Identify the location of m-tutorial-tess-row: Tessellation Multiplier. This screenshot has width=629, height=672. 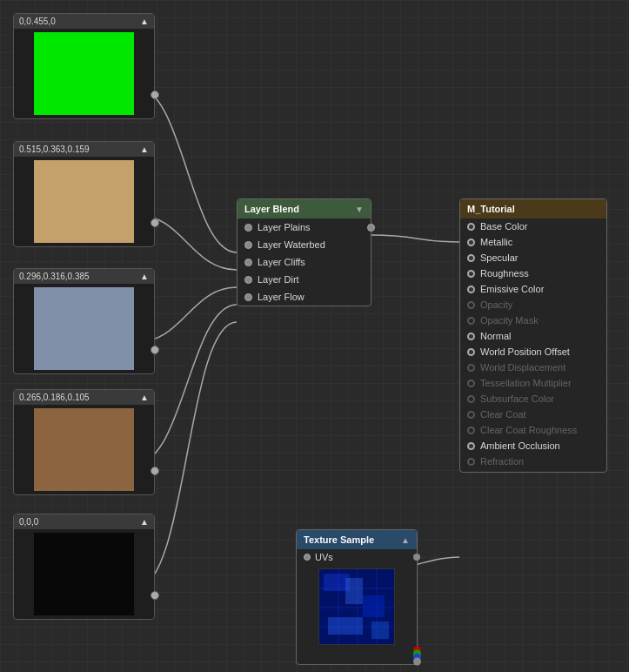
(533, 383).